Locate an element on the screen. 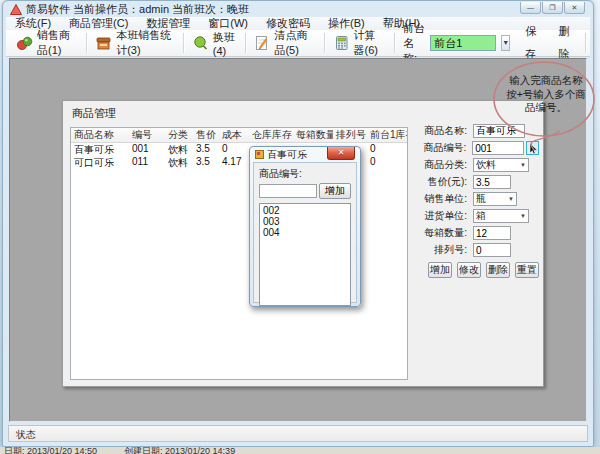 This screenshot has width=600, height=454. toolbar-calculator-button: 计算器(6) is located at coordinates (360, 44).